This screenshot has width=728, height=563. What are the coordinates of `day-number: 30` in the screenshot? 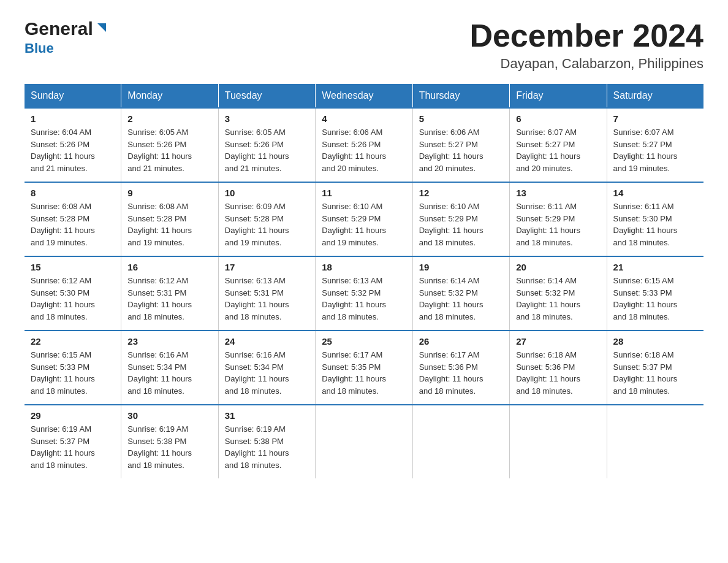 It's located at (169, 416).